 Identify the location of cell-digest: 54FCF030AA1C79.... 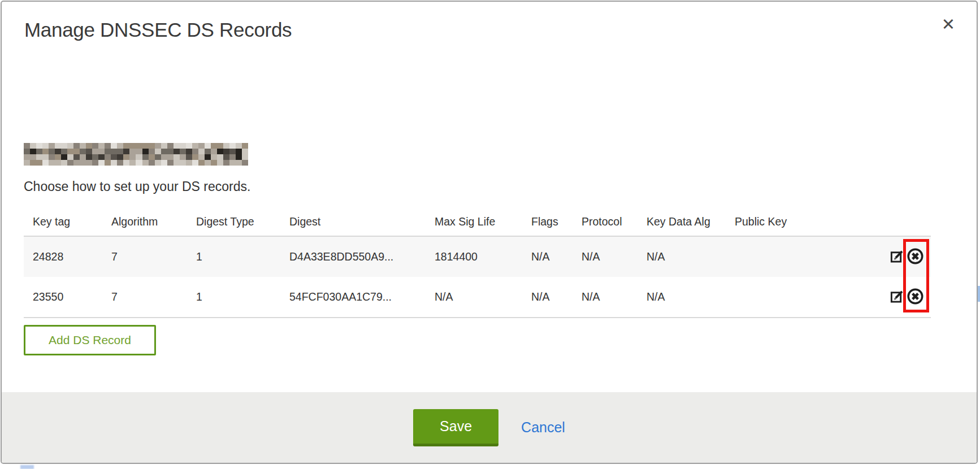
(359, 297).